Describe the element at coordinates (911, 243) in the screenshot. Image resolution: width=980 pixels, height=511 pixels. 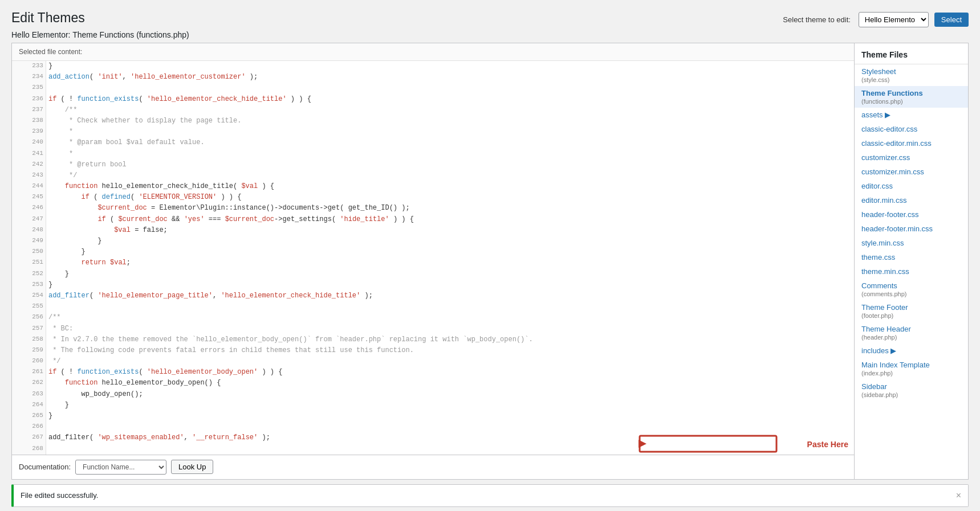
I see `sidebar-item-style-min-css: style.min.css` at that location.